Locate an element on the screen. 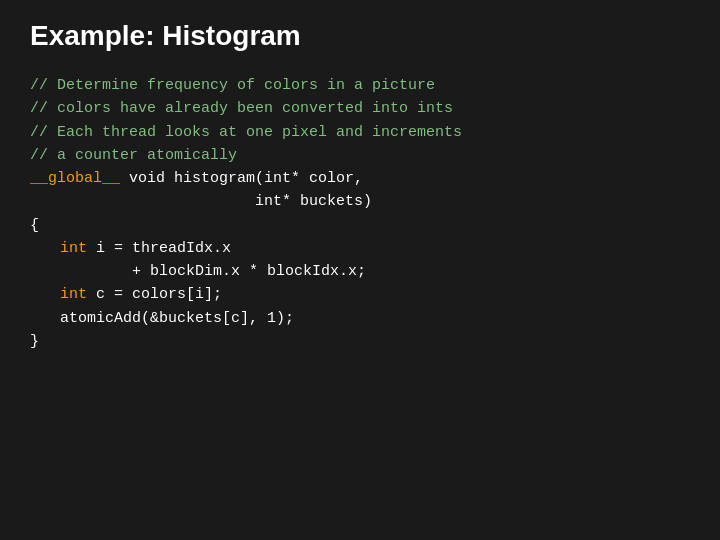 This screenshot has height=540, width=720. int-keyword-1: int is located at coordinates (74, 248).